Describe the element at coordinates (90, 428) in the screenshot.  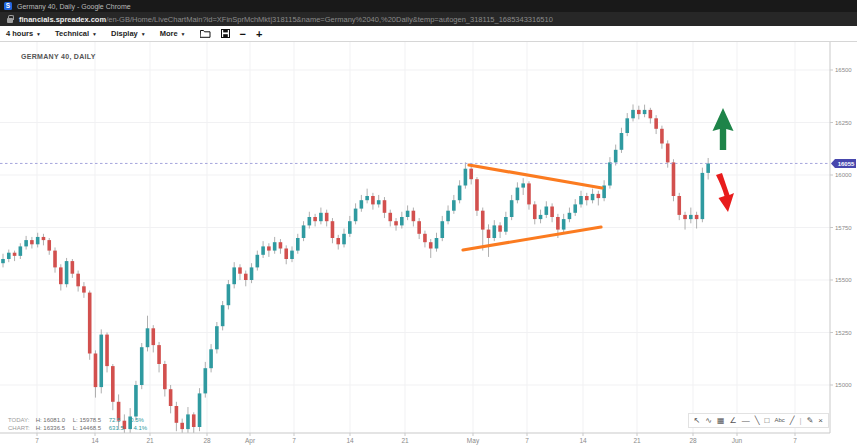
I see `chart-low-value: 14468.5` at that location.